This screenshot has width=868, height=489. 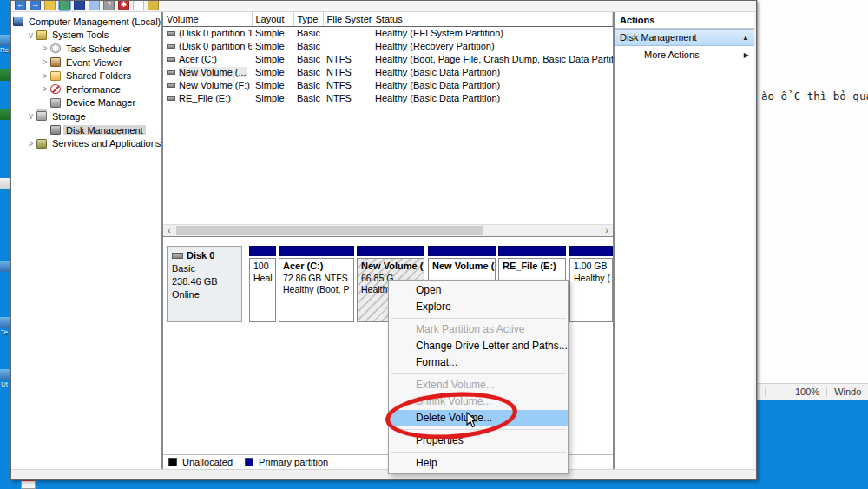 I want to click on column-header-filesystem: File System, so click(x=347, y=19).